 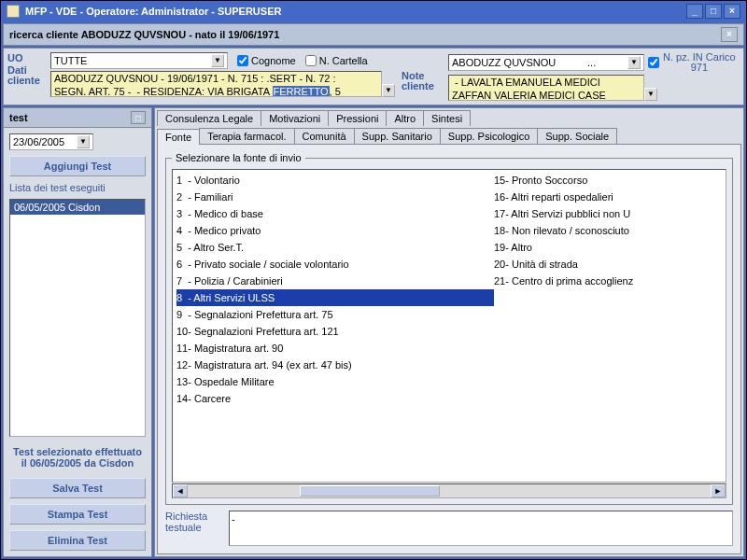 What do you see at coordinates (178, 136) in the screenshot?
I see `tab-fonte: Fonte` at bounding box center [178, 136].